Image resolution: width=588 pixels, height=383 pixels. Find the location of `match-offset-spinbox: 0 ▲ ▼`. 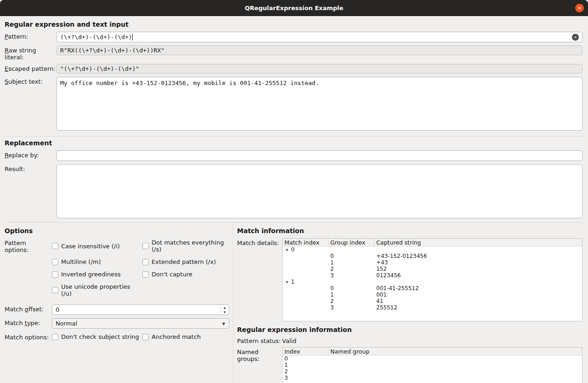

match-offset-spinbox: 0 ▲ ▼ is located at coordinates (141, 310).